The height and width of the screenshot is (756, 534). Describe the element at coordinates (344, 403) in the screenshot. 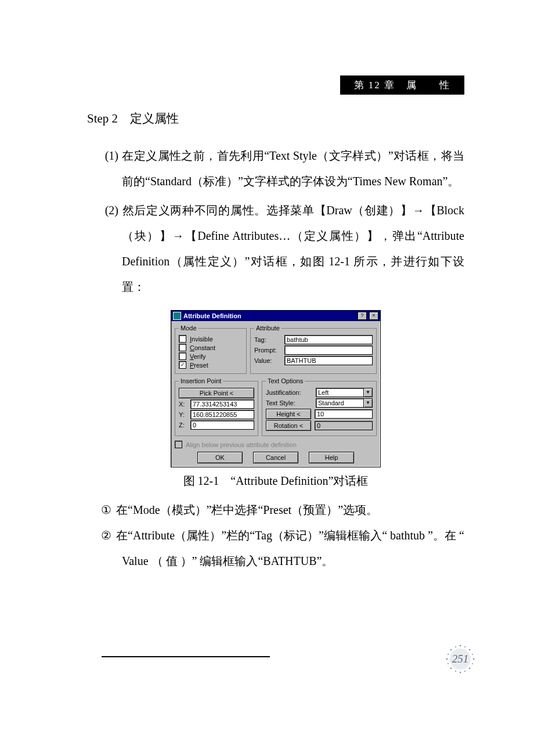

I see `style-combo: Standard ▼` at that location.